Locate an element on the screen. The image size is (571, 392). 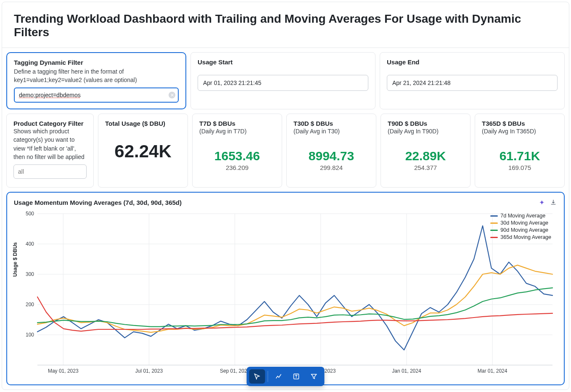
t90d-avg: 254.377 is located at coordinates (426, 167).